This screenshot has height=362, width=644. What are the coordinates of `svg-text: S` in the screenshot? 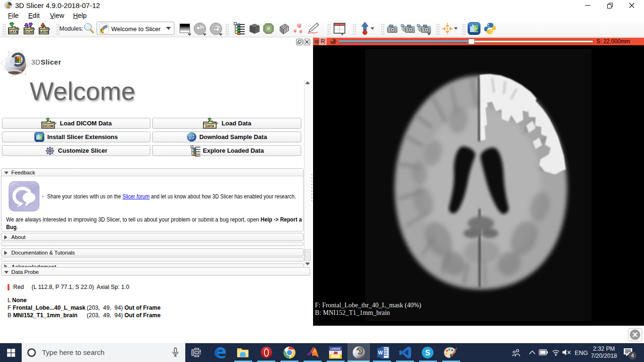 It's located at (428, 353).